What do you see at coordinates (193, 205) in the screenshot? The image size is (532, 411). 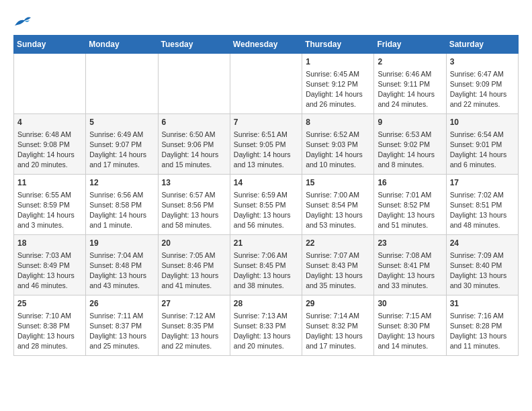 I see `calendar-cell: 13Sunrise: 6:57 AM Sunset: 8:56 PM Dayli…` at bounding box center [193, 205].